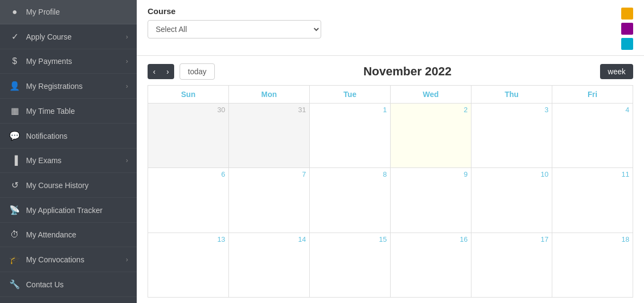  I want to click on chevron-icon-my-convocations: ›, so click(127, 260).